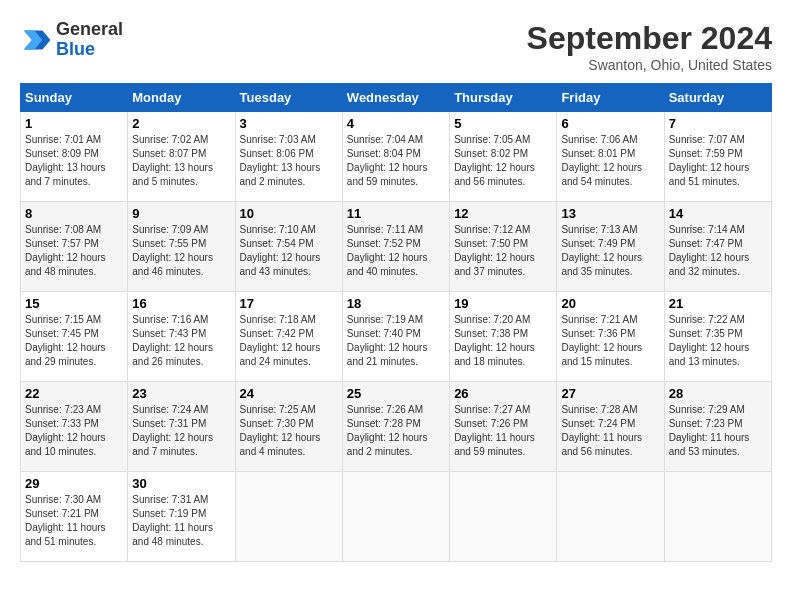 The width and height of the screenshot is (792, 612). Describe the element at coordinates (181, 251) in the screenshot. I see `day-info: Sunrise: 7:09 AM Sunset: 7:55 PM Dayligh…` at that location.